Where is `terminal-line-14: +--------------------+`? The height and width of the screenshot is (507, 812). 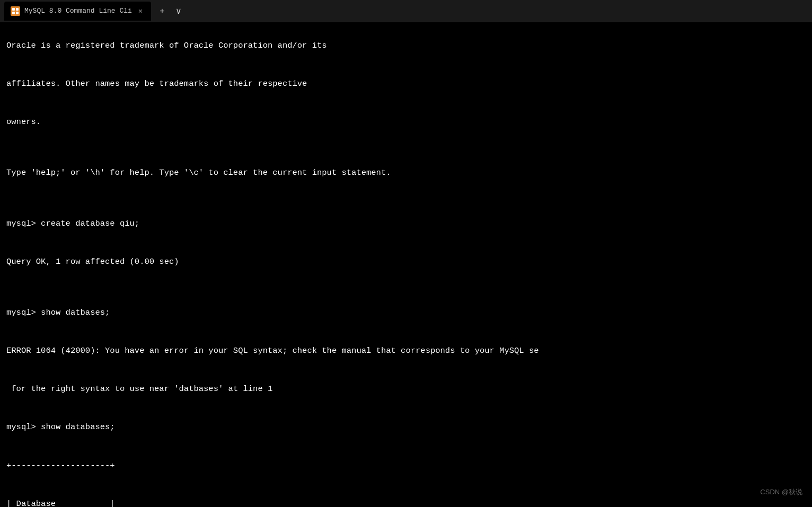
terminal-line-14: +--------------------+ is located at coordinates (406, 466).